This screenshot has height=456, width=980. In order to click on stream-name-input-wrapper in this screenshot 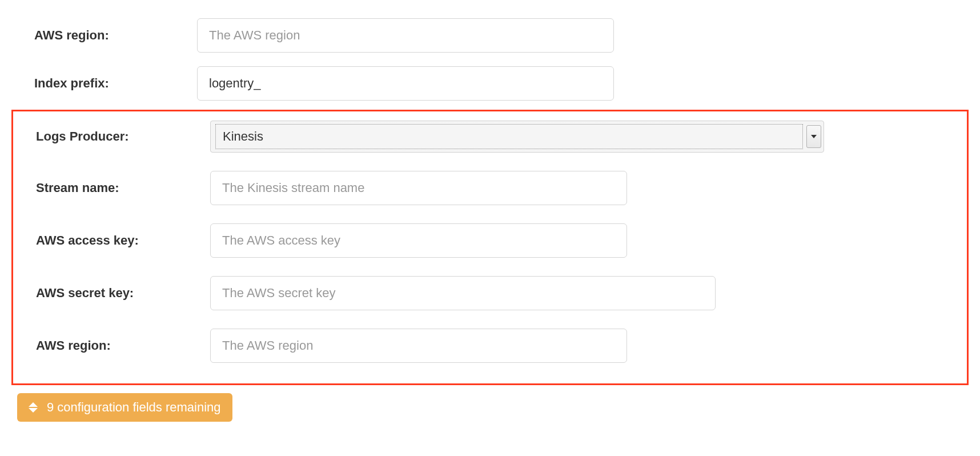, I will do `click(588, 188)`.